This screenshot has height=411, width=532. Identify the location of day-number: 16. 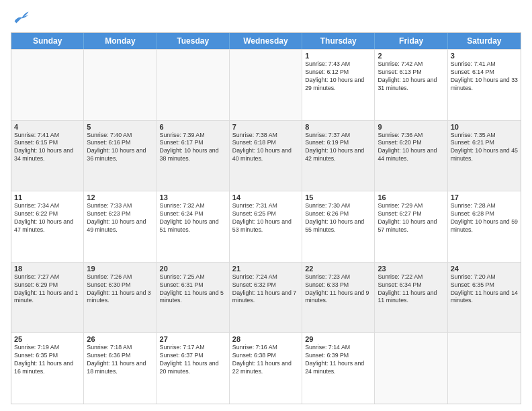
(411, 197).